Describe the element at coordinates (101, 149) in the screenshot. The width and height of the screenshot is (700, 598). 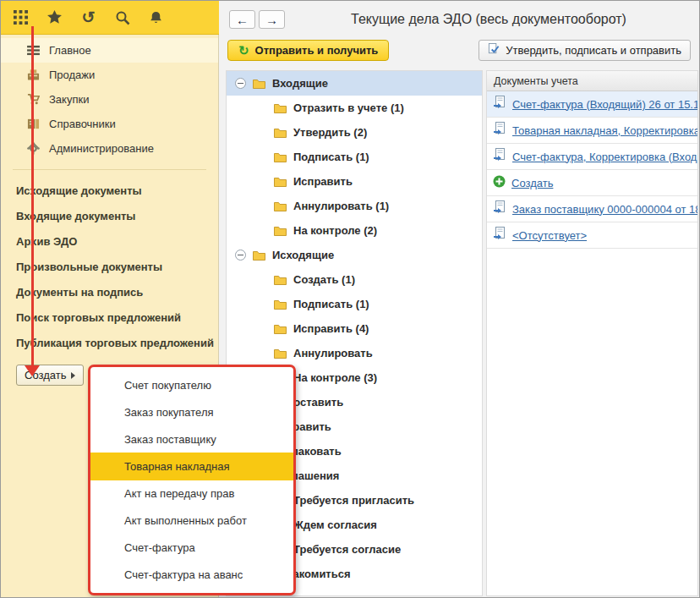
I see `sidebar-item-label: Администрирование` at that location.